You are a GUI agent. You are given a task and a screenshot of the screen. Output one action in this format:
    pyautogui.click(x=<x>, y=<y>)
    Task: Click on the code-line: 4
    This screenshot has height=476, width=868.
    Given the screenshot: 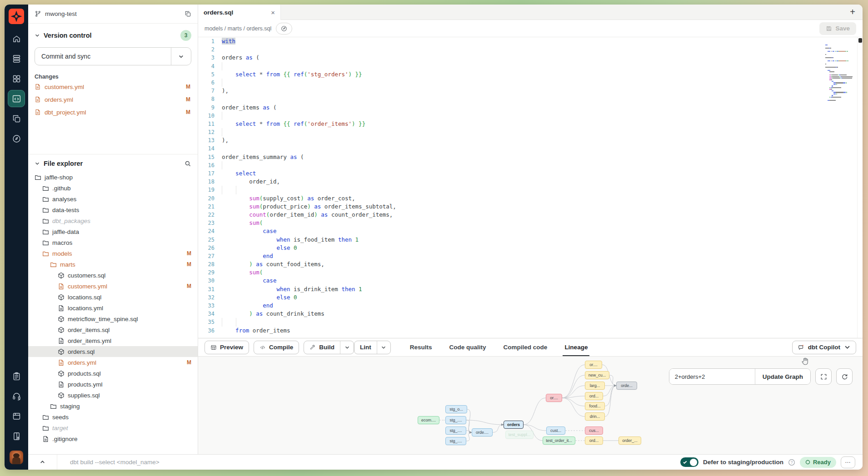 What is the action you would take?
    pyautogui.click(x=511, y=66)
    